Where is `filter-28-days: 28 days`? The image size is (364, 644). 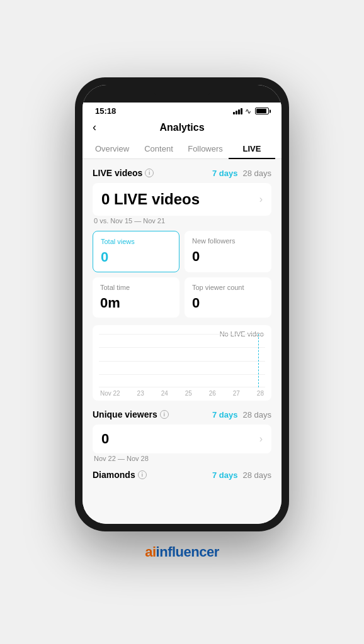
filter-28-days: 28 days is located at coordinates (257, 174).